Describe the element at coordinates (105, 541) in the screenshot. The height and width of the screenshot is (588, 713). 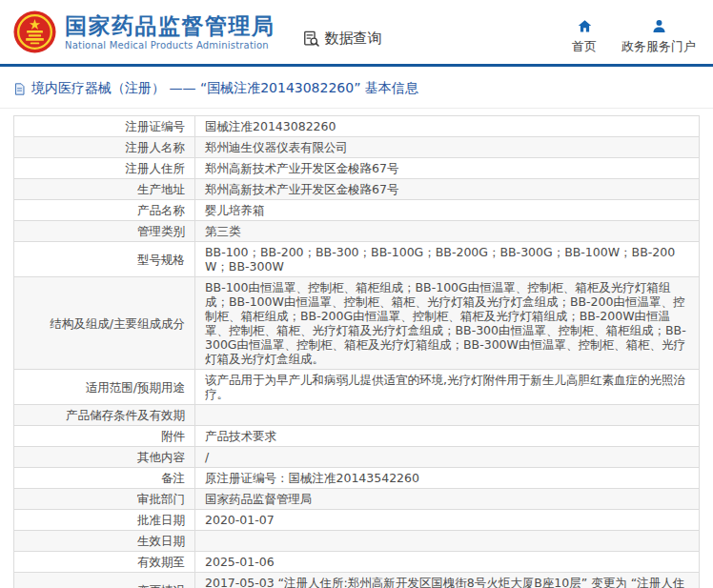
I see `row-label: 生效日期` at that location.